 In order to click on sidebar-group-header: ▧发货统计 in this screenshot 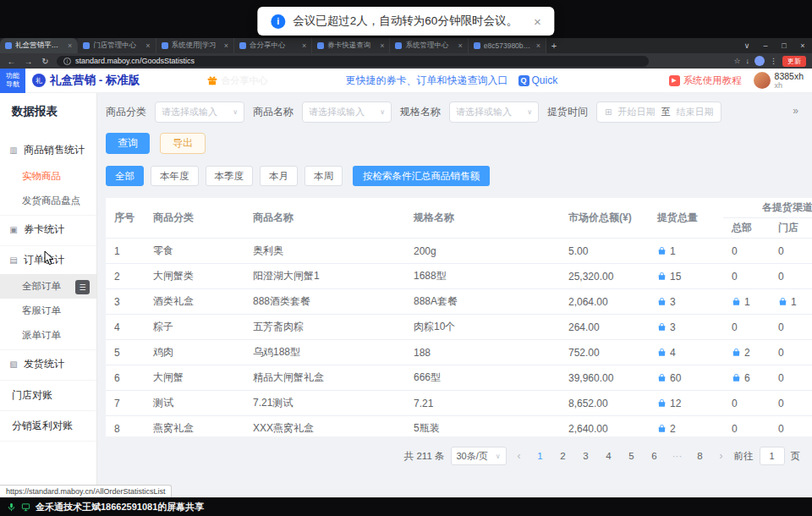, I will do `click(48, 364)`.